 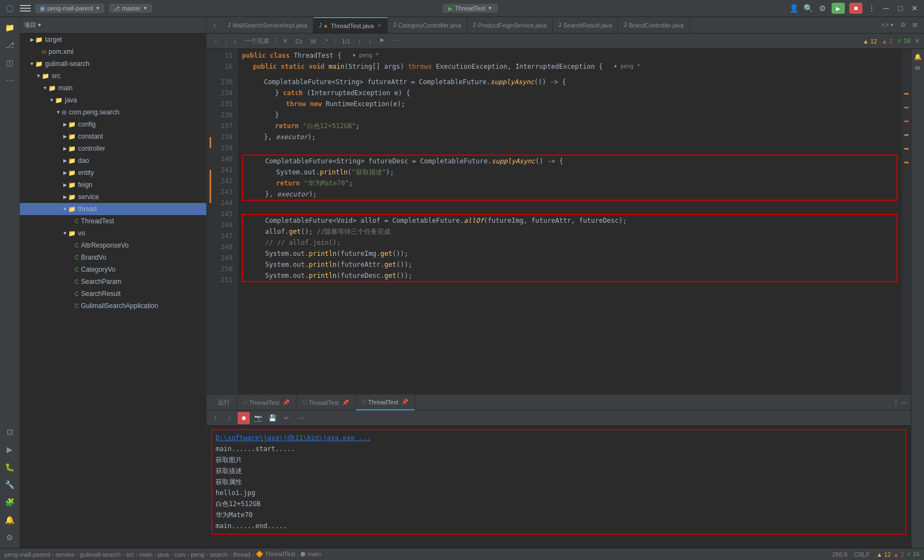 I want to click on tree-item-dao: ▶ 📁 dao, so click(x=113, y=161).